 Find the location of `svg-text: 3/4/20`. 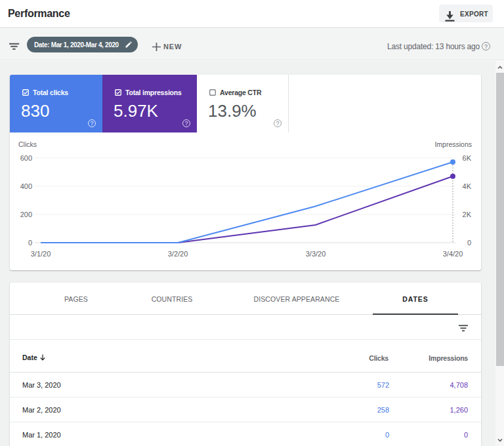

svg-text: 3/4/20 is located at coordinates (453, 254).